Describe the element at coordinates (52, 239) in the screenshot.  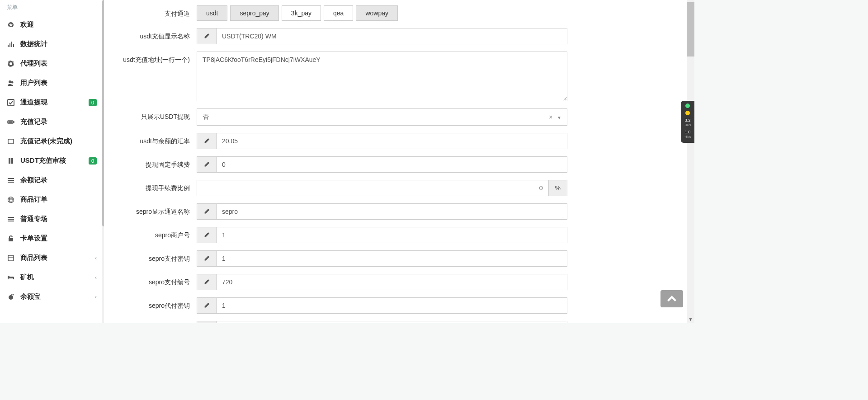
I see `nav-card: 卡单设置` at that location.